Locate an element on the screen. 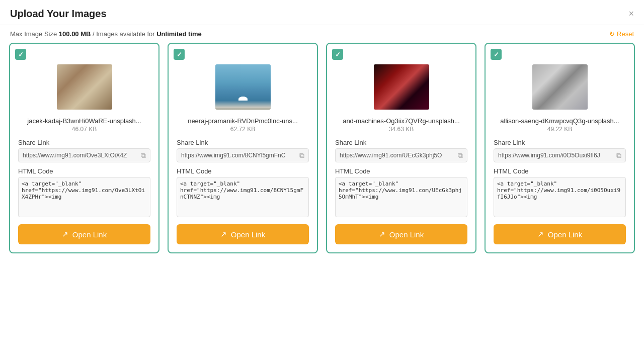 The width and height of the screenshot is (644, 362). html-code-label-1: HTML Code is located at coordinates (36, 171).